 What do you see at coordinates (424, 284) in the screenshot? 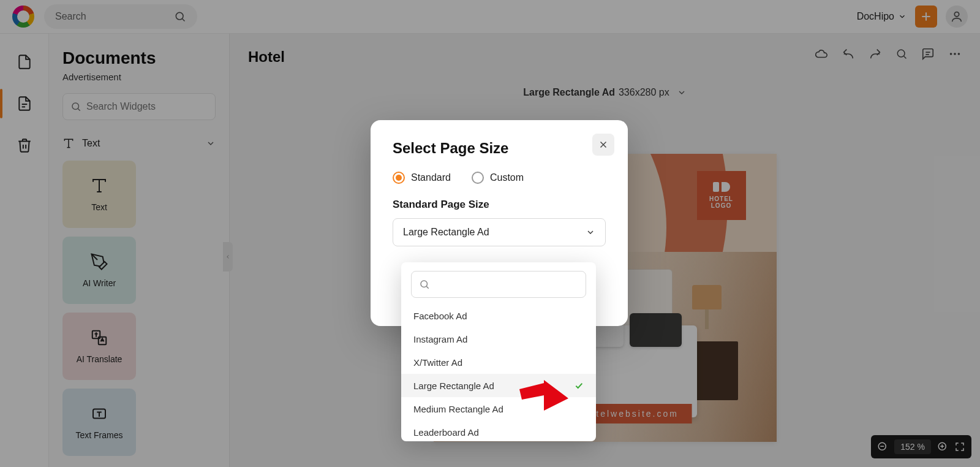
I see `search-icon` at bounding box center [424, 284].